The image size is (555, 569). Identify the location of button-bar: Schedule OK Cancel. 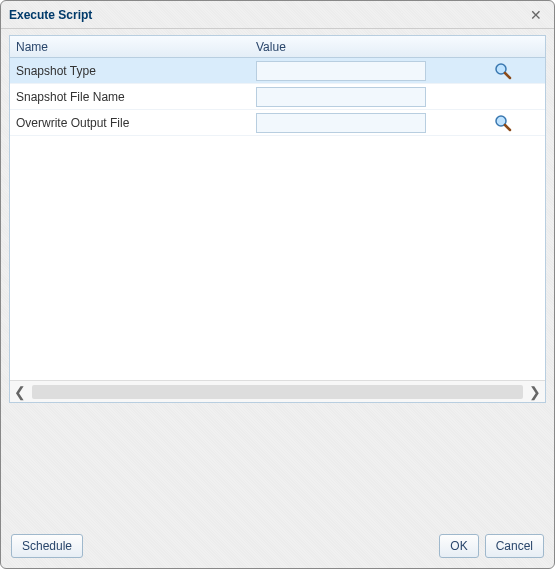
(278, 547).